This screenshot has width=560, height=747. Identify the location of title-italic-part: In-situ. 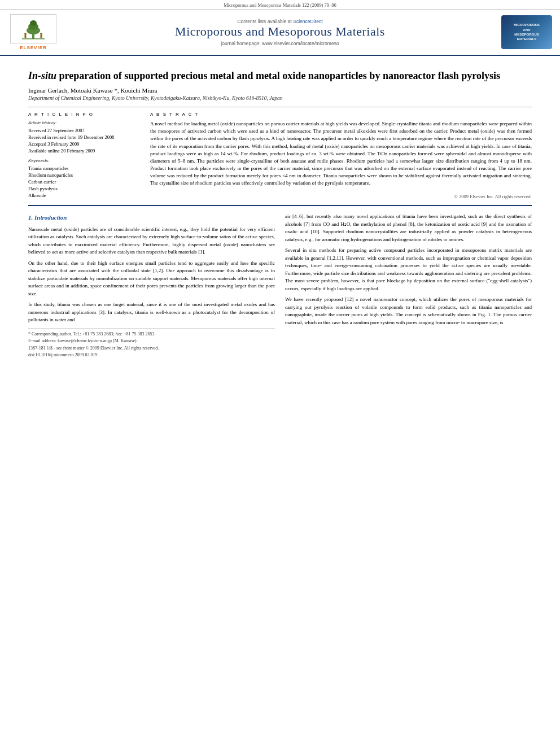
(42, 76).